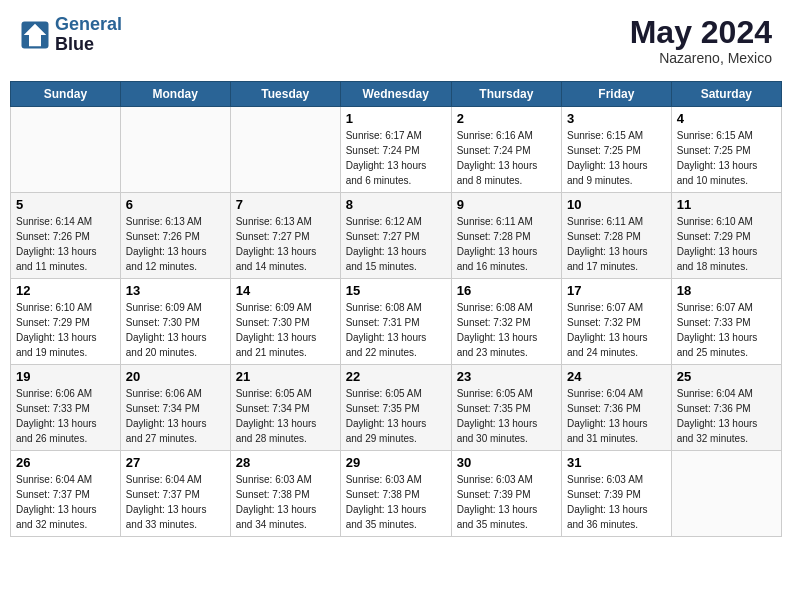 Image resolution: width=792 pixels, height=612 pixels. I want to click on day-info: Sunrise: 6:06 AM Sunset: 7:34 PM Dayligh…, so click(176, 416).